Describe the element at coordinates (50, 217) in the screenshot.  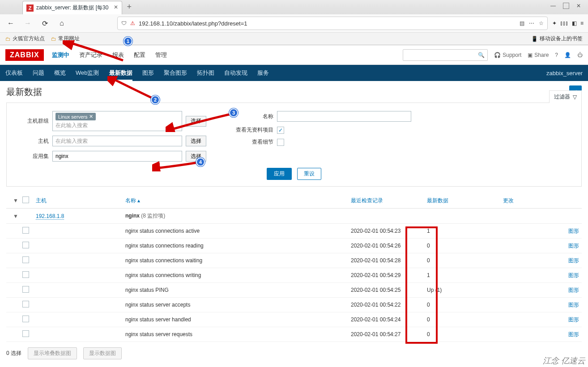
I see `host-link: 192.168.1.8` at that location.